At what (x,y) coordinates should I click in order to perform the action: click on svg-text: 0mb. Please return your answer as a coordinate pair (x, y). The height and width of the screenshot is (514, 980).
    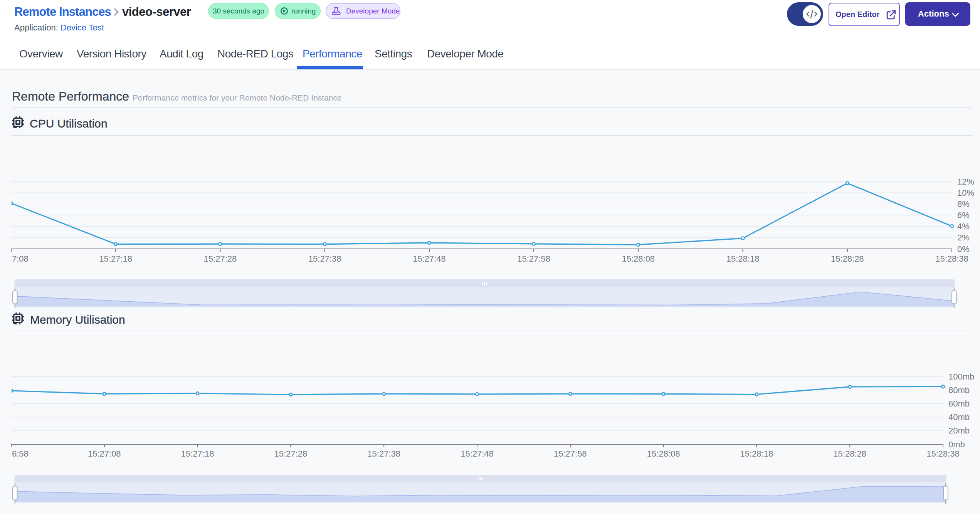
    Looking at the image, I should click on (956, 445).